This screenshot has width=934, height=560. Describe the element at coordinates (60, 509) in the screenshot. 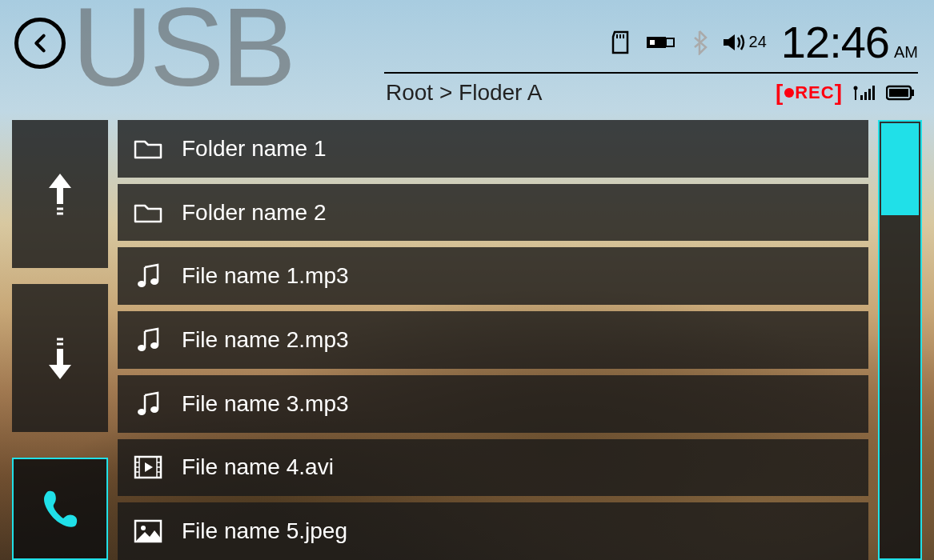

I see `phone-button` at that location.